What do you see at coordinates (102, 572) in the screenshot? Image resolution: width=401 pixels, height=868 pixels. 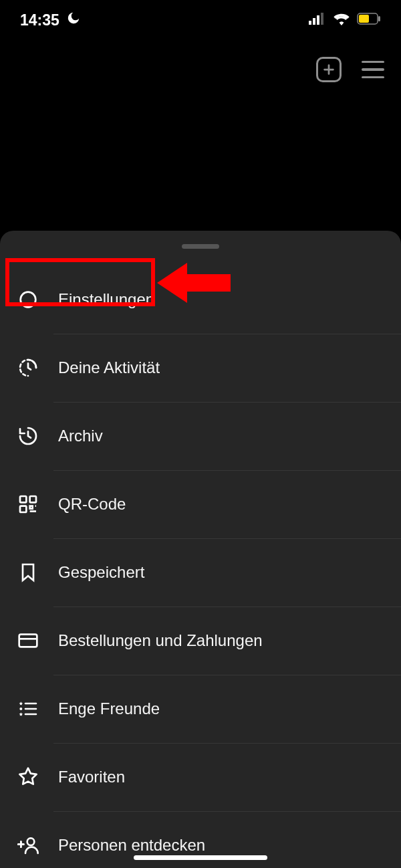 I see `menu-label: Gespeichert` at bounding box center [102, 572].